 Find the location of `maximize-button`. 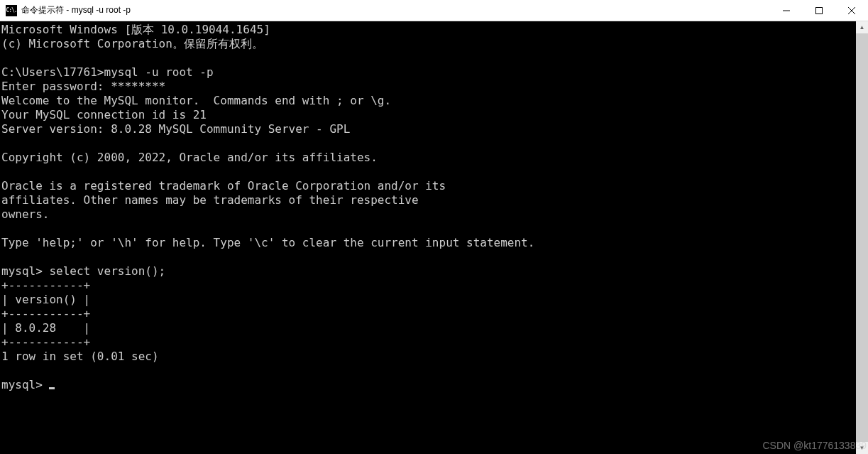

maximize-button is located at coordinates (819, 10).